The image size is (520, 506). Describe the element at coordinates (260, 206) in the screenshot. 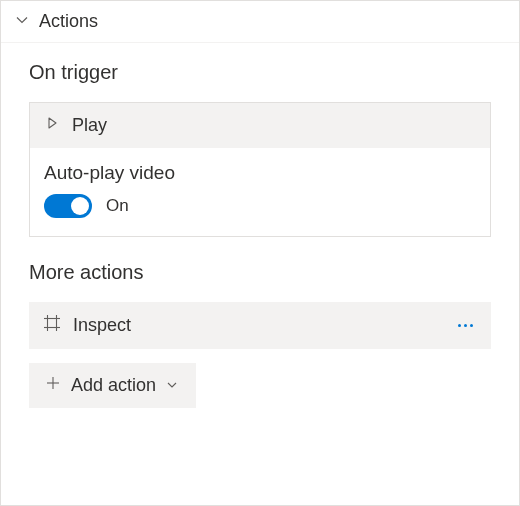

I see `toggle-row-autoplay: On` at that location.